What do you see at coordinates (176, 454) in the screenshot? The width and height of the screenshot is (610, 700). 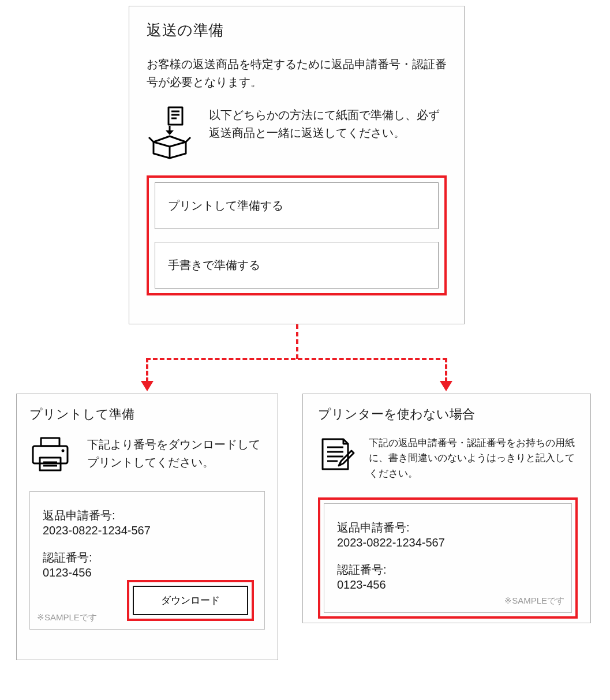 I see `print-desc: 下記より番号をダウンロードしてプリントしてください。` at bounding box center [176, 454].